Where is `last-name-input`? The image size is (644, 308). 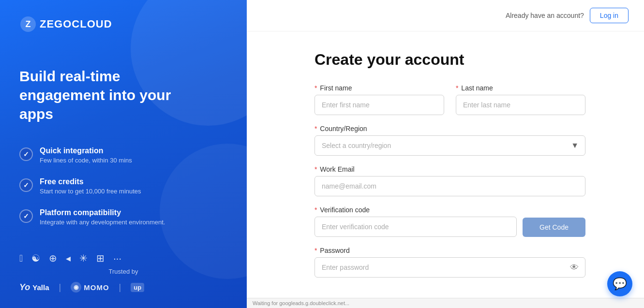 last-name-input is located at coordinates (521, 105).